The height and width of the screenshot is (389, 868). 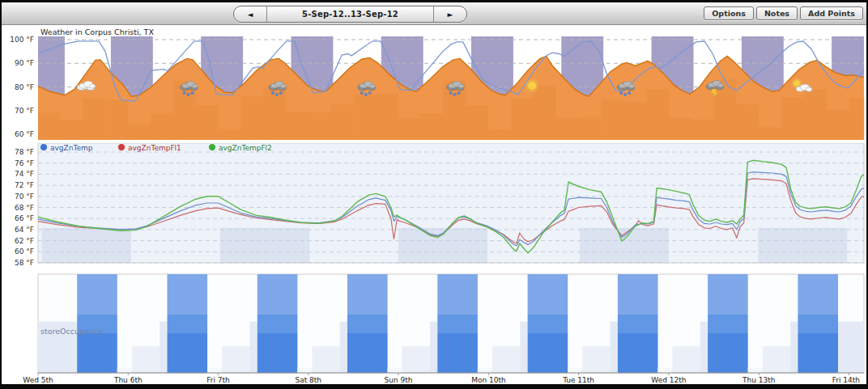 I want to click on prev-arrow-icon: ◄, so click(x=251, y=15).